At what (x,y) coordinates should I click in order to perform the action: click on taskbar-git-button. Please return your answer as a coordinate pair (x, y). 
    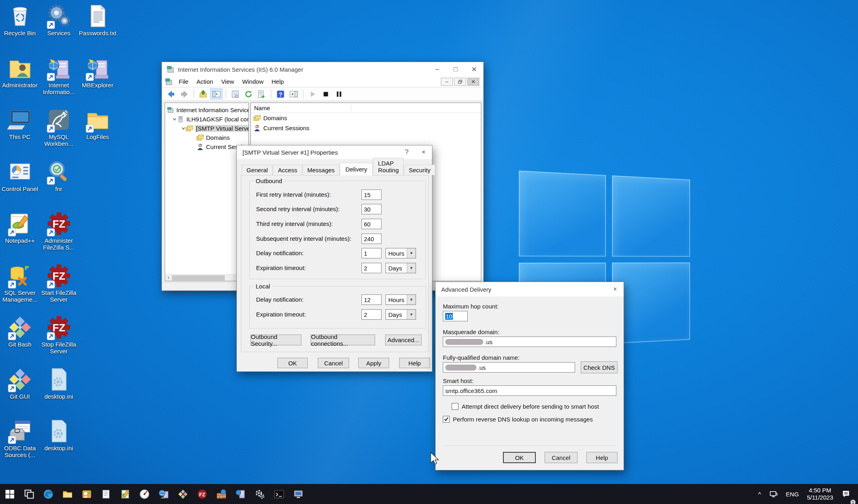
    Looking at the image, I should click on (183, 494).